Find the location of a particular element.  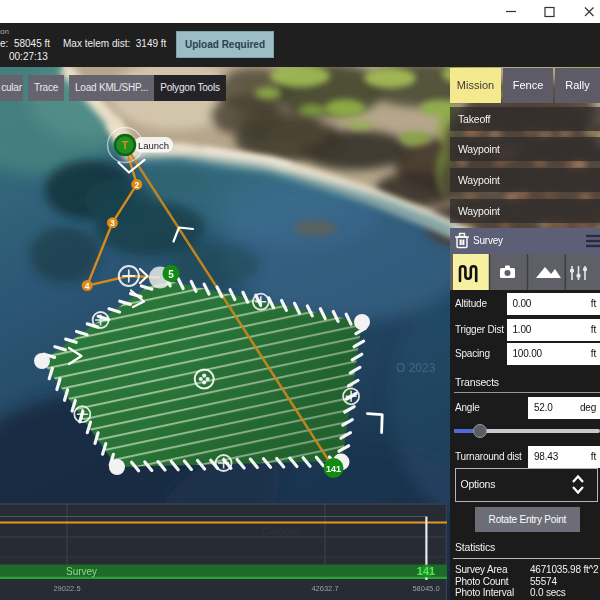

svg-text: Launch is located at coordinates (154, 146).